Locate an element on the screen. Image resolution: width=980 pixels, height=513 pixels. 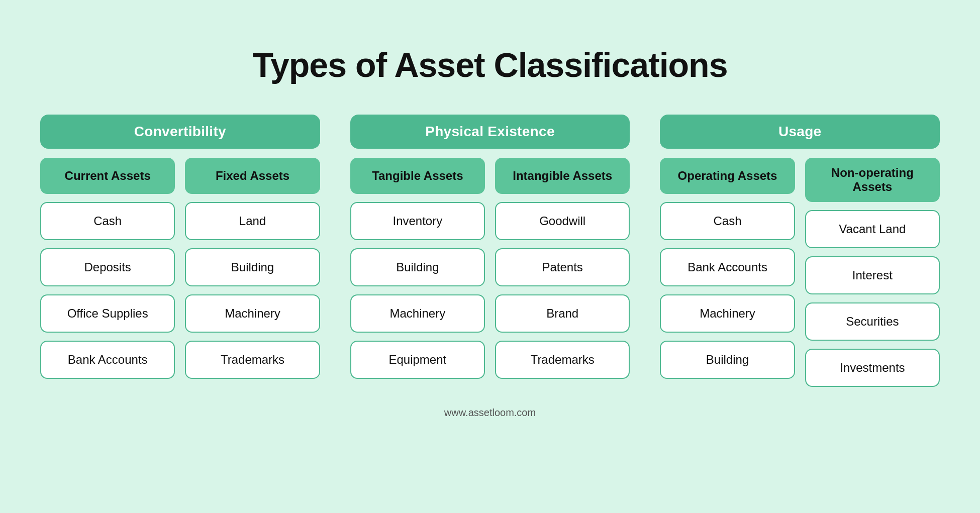
item-operating-assets-3: Building is located at coordinates (727, 360).